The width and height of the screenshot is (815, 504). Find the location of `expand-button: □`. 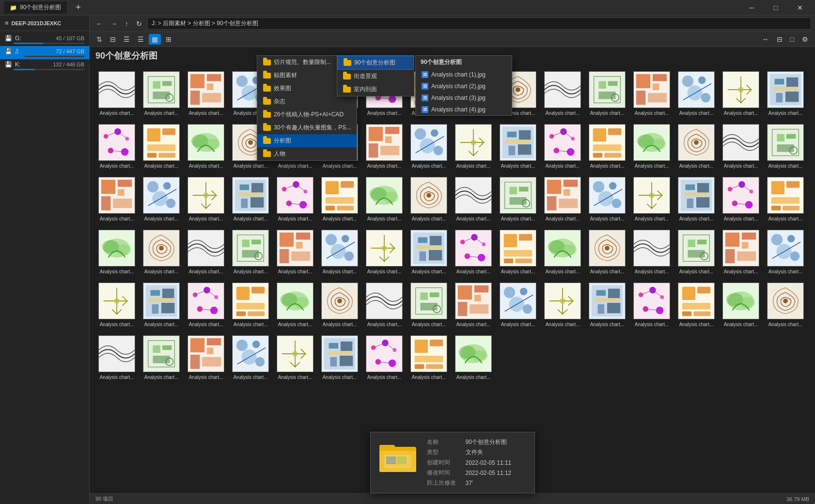

expand-button: □ is located at coordinates (792, 39).